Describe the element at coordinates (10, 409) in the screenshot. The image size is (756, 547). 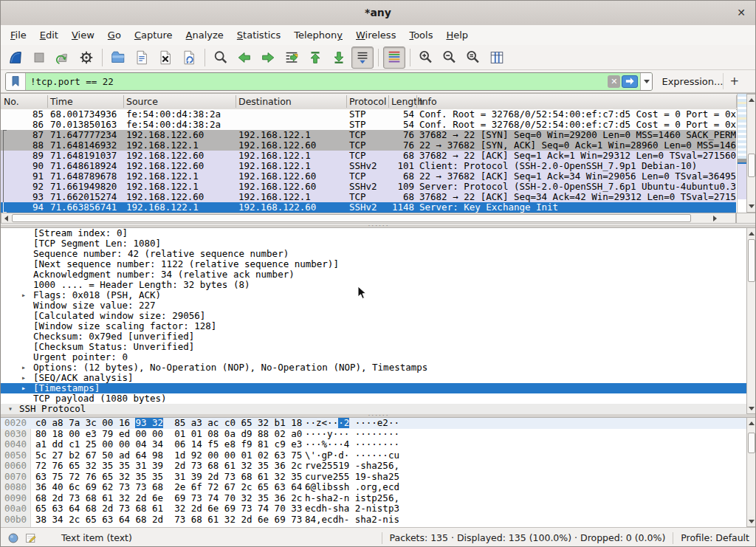
I see `expanded-arrow-icon: ▾` at that location.